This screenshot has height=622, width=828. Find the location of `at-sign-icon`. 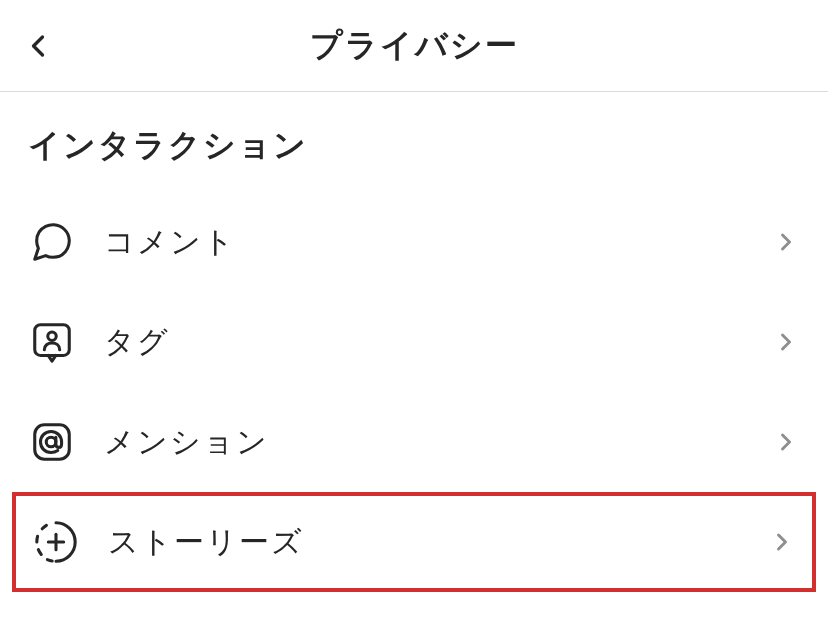

at-sign-icon is located at coordinates (52, 442).